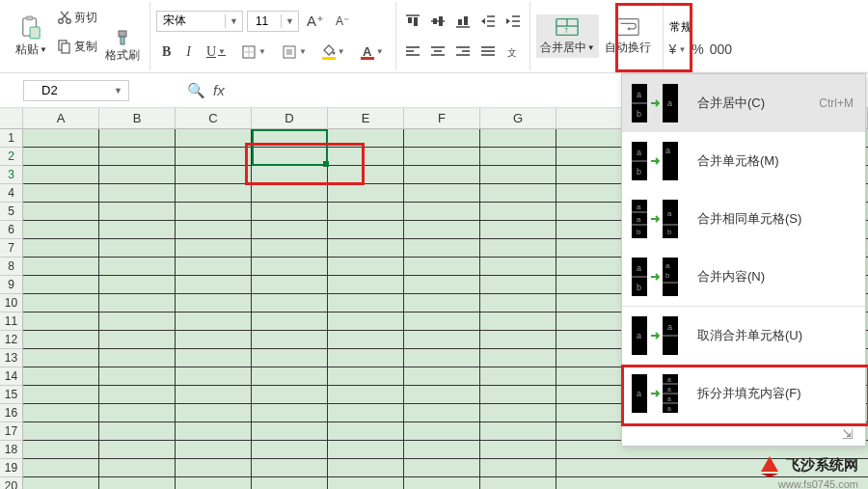 Image resolution: width=868 pixels, height=489 pixels. Describe the element at coordinates (12, 469) in the screenshot. I see `row-head: 19` at that location.